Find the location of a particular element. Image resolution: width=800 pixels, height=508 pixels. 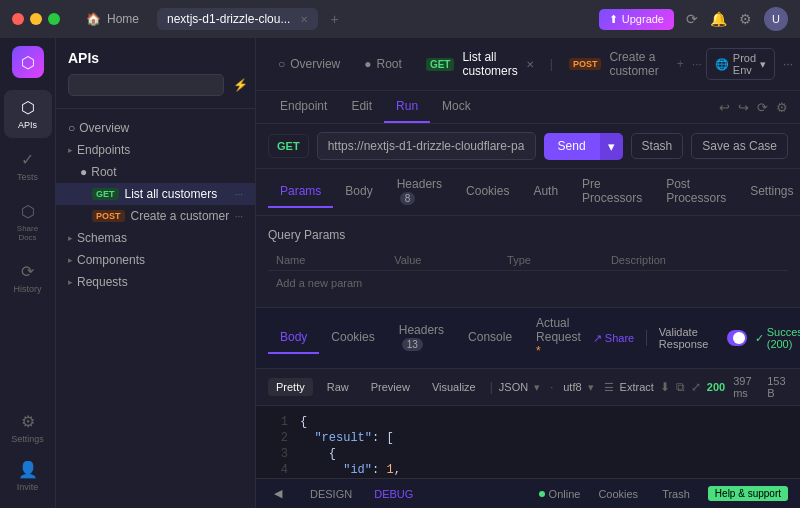

params-tab-auth: Auth is located at coordinates (546, 192).